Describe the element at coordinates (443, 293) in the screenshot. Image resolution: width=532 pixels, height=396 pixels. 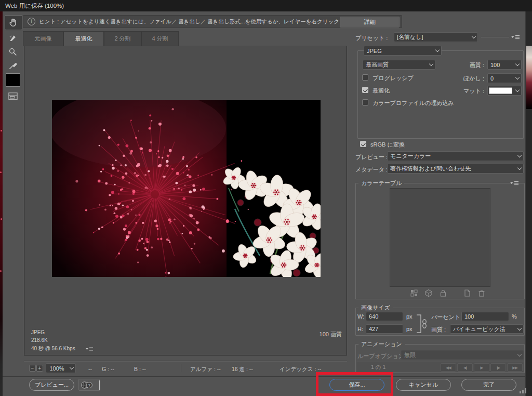
I see `lock-icon` at that location.